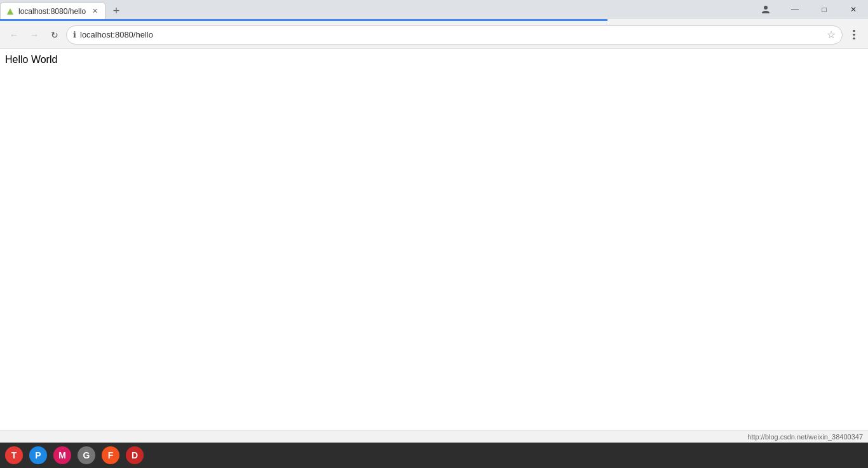 This screenshot has height=468, width=868. What do you see at coordinates (86, 455) in the screenshot?
I see `taskbar-icon-3: G` at bounding box center [86, 455].